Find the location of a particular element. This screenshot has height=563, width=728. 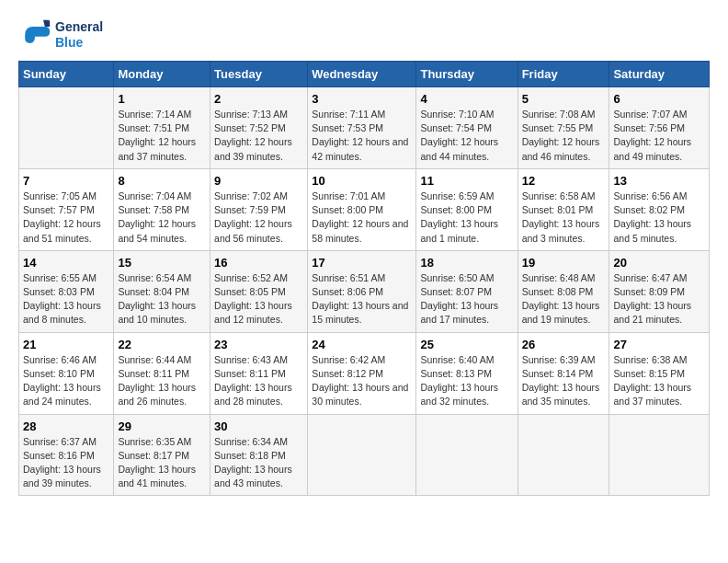

header-day-tuesday: Tuesday is located at coordinates (259, 75).